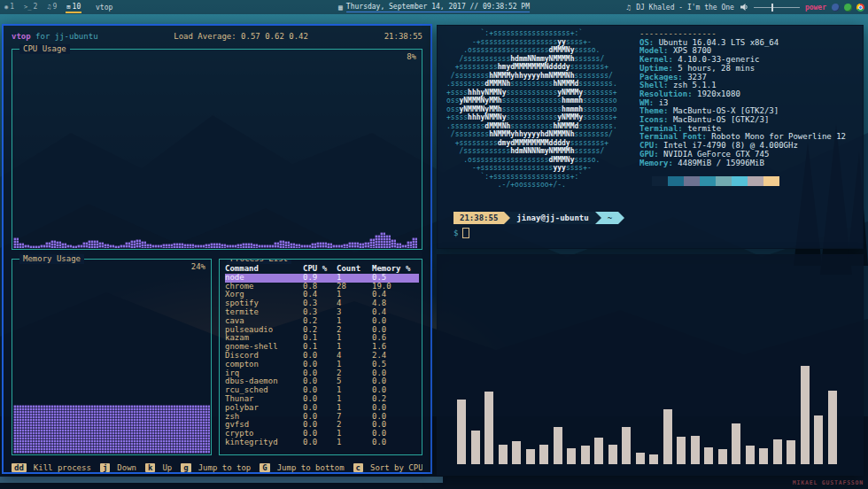 This screenshot has height=489, width=868. I want to click on calendar-icon: ▦, so click(340, 7).